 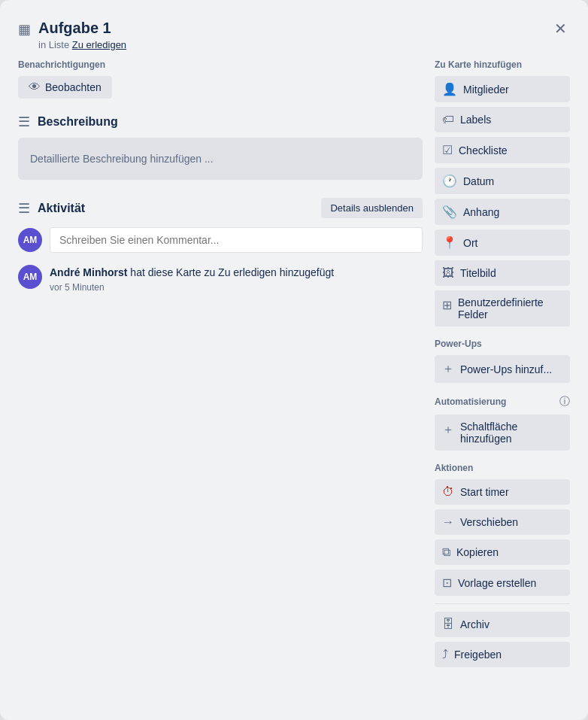 What do you see at coordinates (24, 208) in the screenshot?
I see `activity-icon: ☰` at bounding box center [24, 208].